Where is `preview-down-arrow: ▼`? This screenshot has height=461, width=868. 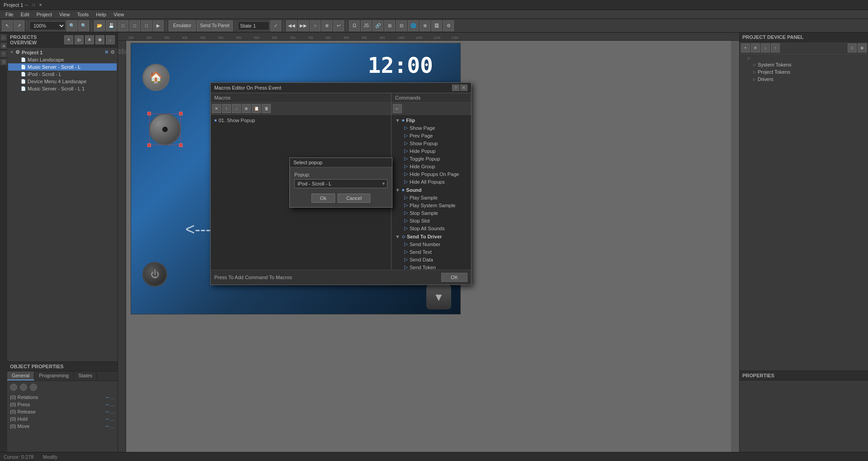
preview-down-arrow: ▼ is located at coordinates (439, 297).